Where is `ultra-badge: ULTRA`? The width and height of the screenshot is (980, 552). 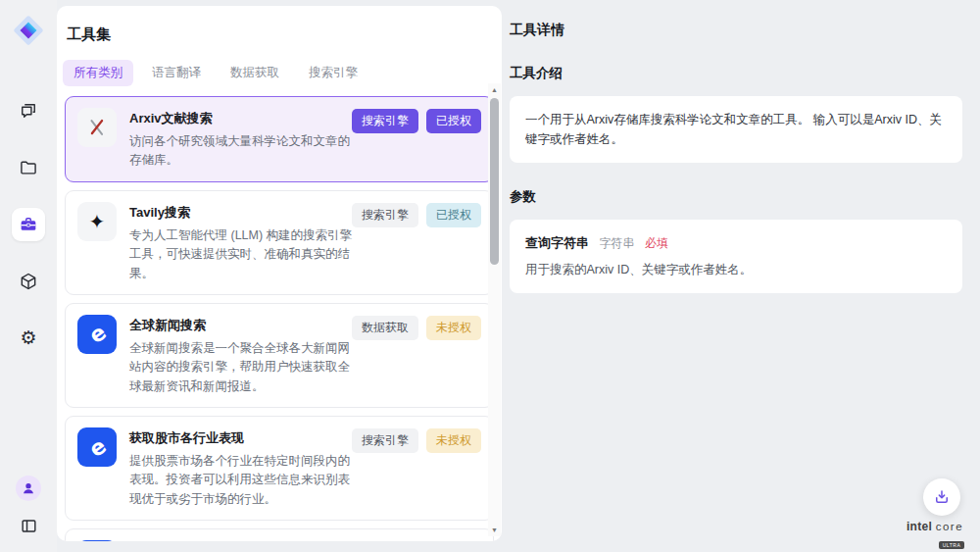 ultra-badge: ULTRA is located at coordinates (953, 545).